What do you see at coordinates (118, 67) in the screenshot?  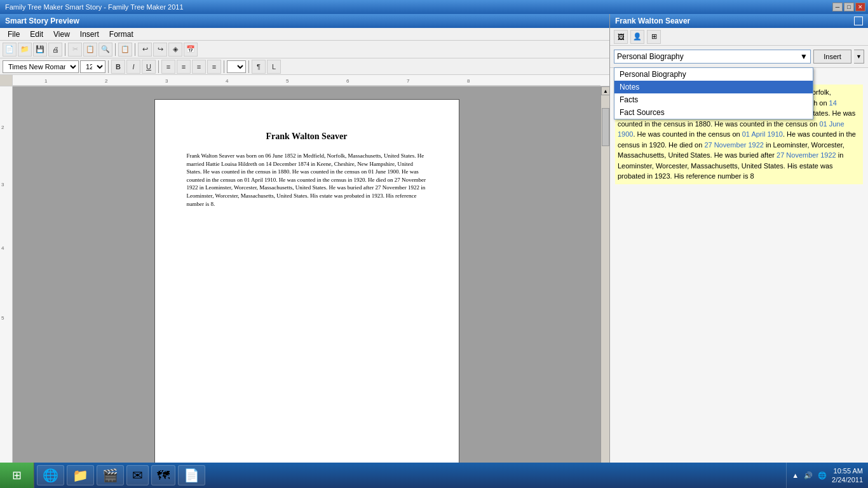 I see `bold-button: B` at bounding box center [118, 67].